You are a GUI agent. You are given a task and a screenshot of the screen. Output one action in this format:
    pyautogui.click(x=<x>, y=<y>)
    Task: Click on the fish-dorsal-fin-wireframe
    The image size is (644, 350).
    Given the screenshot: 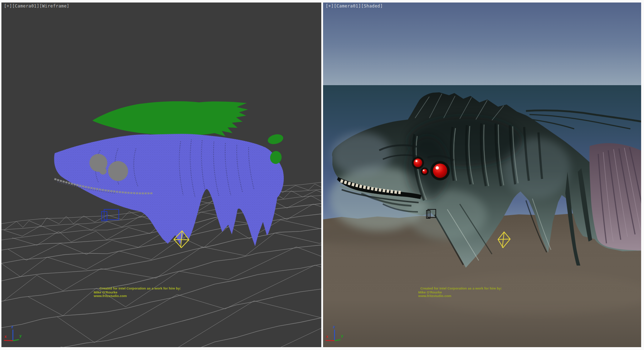 What is the action you would take?
    pyautogui.click(x=170, y=119)
    